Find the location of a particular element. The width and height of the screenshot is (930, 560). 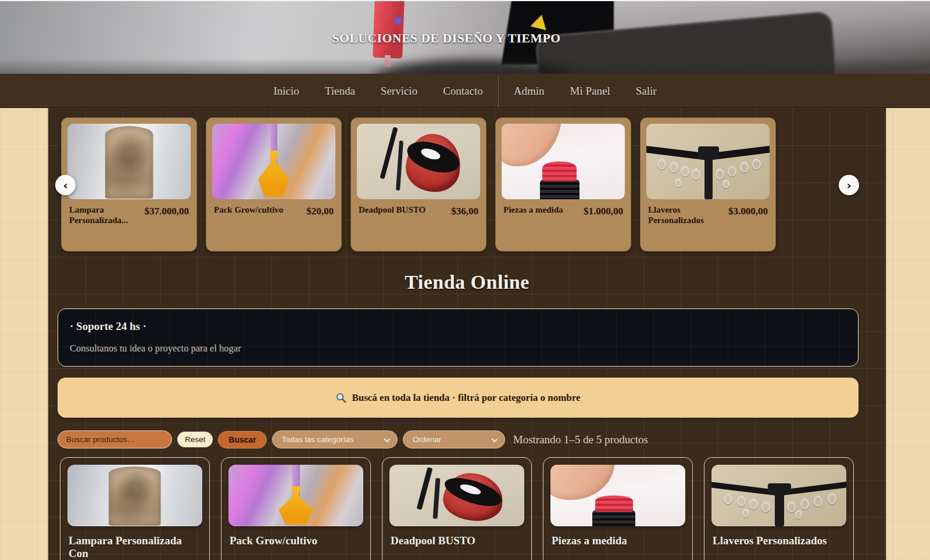

search-input is located at coordinates (115, 439).